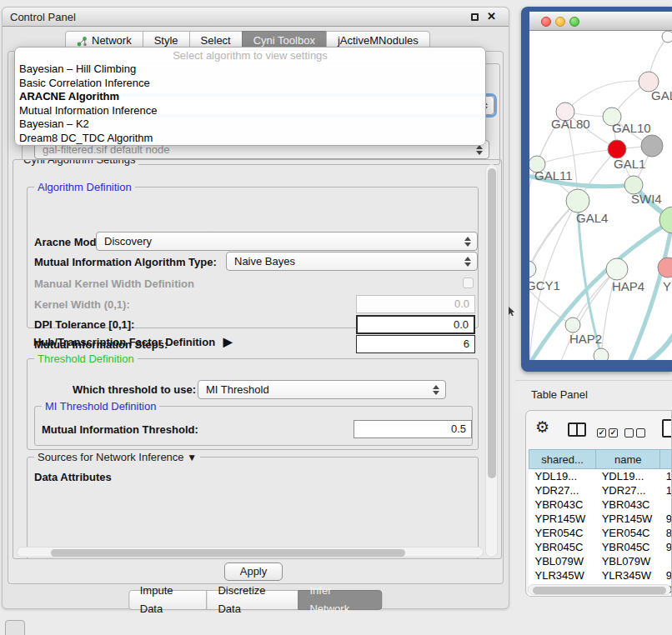  What do you see at coordinates (250, 138) in the screenshot?
I see `dropdown-item: Dream8 DC_TDC Algorithm` at bounding box center [250, 138].